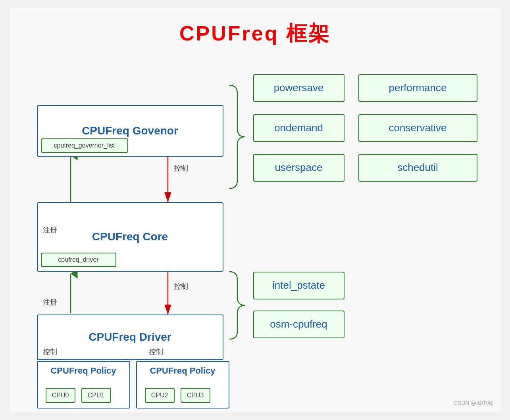  Describe the element at coordinates (130, 131) in the screenshot. I see `governor-box: CPUFreq Govenor cpufreq_governor_list` at that location.